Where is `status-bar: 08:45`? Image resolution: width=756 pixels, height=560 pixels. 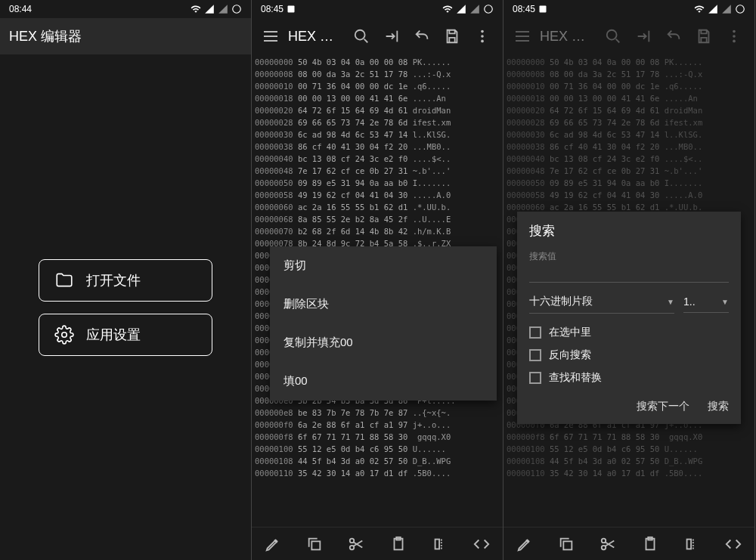
status-bar: 08:45 is located at coordinates (629, 9).